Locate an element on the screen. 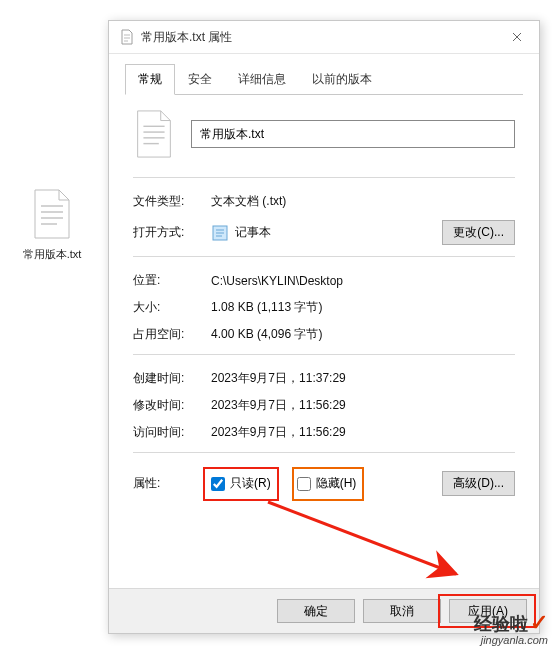  watermark: 经验啦✓ jingyanla.com is located at coordinates (511, 632).